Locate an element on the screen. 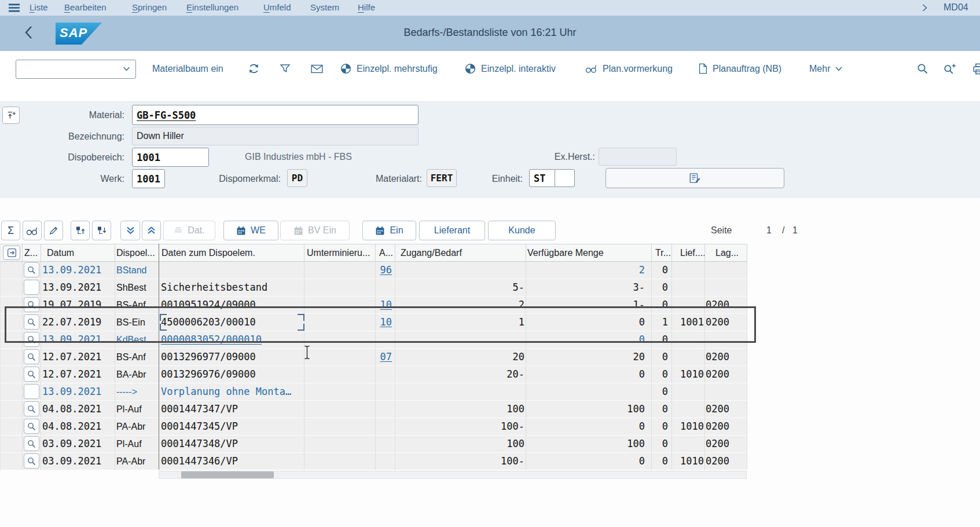  expand-all-button is located at coordinates (130, 230).